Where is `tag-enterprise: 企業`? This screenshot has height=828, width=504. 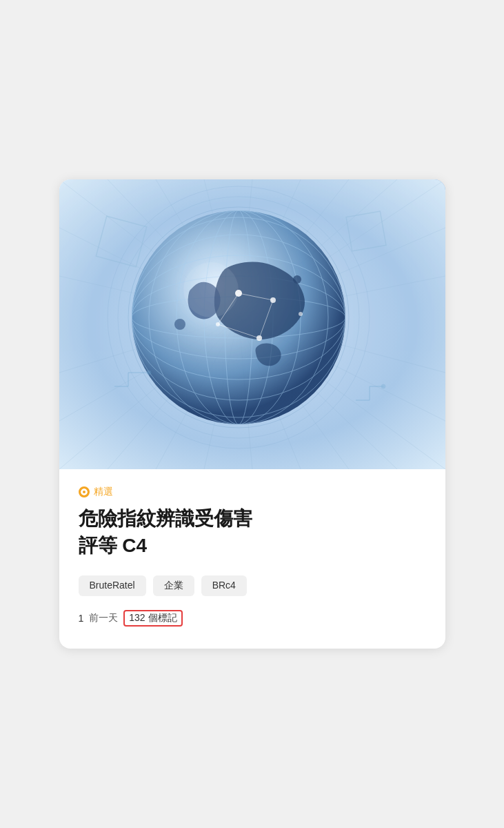
tag-enterprise: 企業 is located at coordinates (174, 586).